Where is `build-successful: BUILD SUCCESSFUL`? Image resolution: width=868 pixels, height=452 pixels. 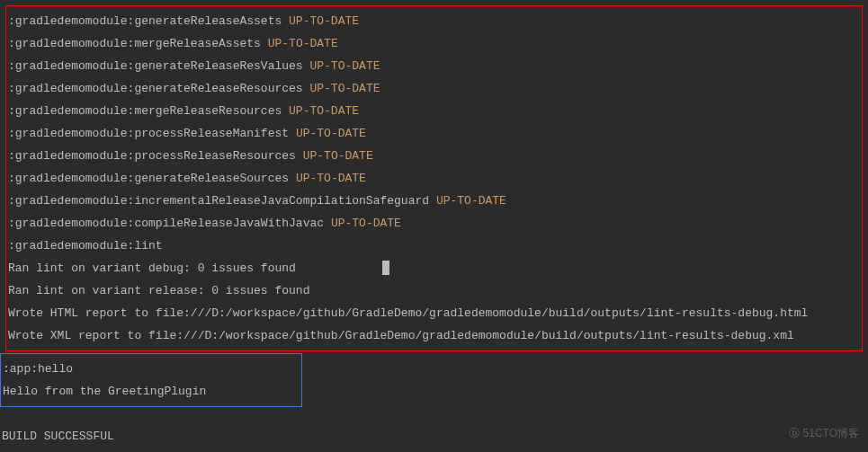
build-successful: BUILD SUCCESSFUL is located at coordinates (434, 437).